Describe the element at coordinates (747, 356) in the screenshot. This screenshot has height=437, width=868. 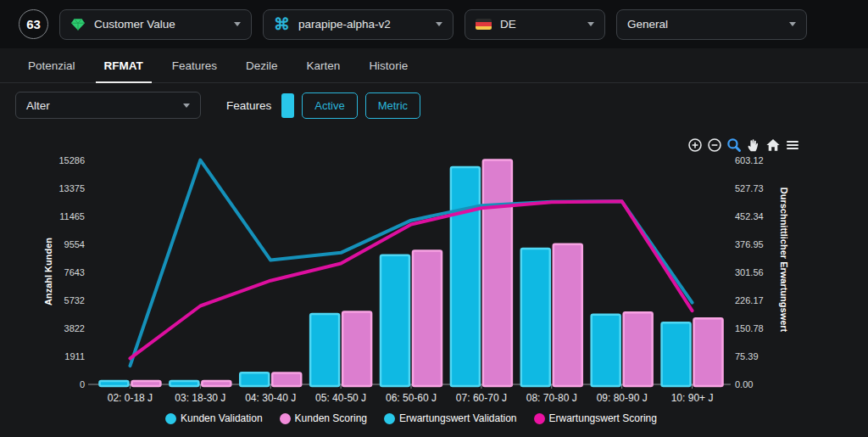
I see `right-axis-tick-label: 75.39` at that location.